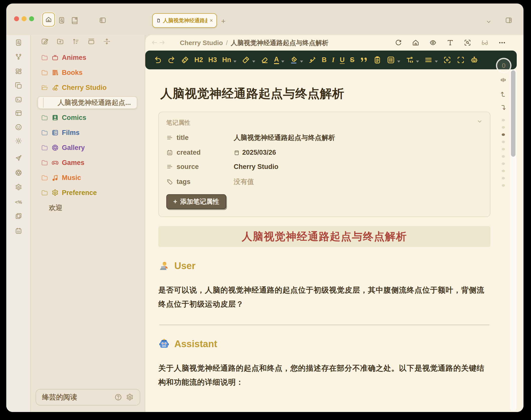 Image resolution: width=531 pixels, height=420 pixels. Describe the element at coordinates (88, 118) in the screenshot. I see `tree-item-comics: Comics` at that location.